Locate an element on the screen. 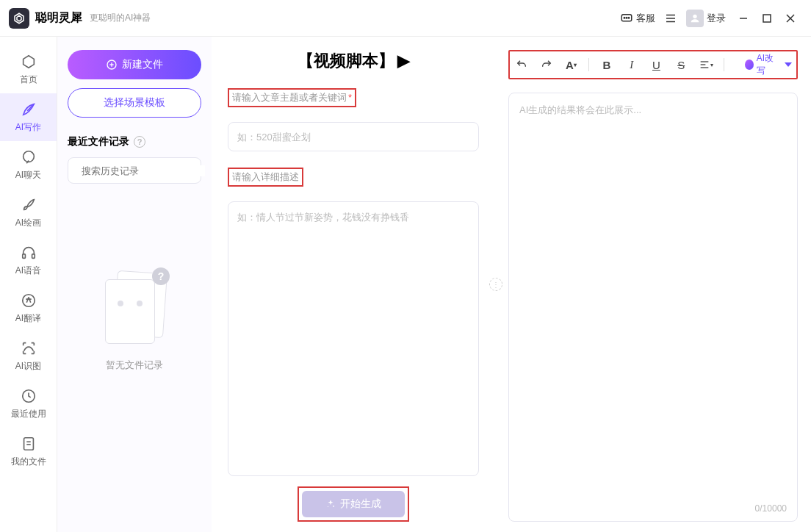 The width and height of the screenshot is (811, 532). brush-icon is located at coordinates (29, 205).